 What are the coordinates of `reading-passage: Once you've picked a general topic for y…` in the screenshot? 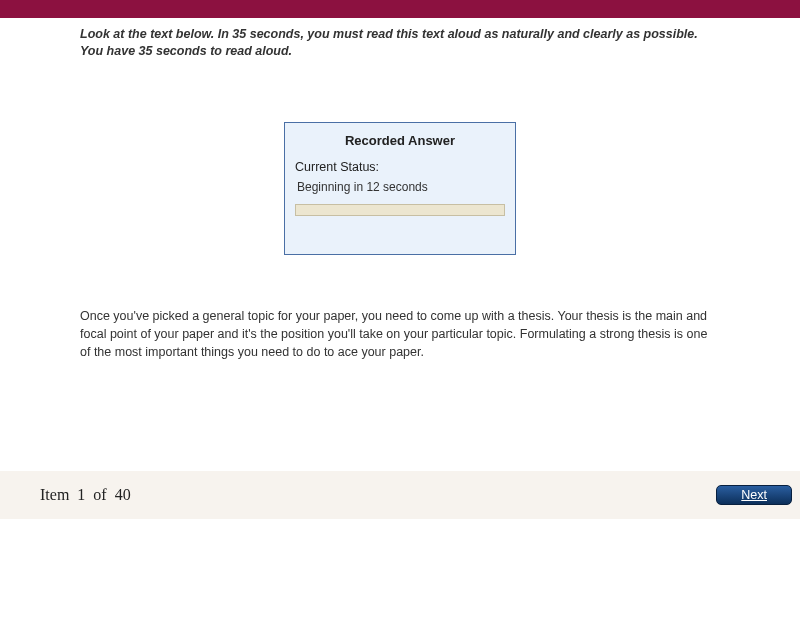 It's located at (400, 334).